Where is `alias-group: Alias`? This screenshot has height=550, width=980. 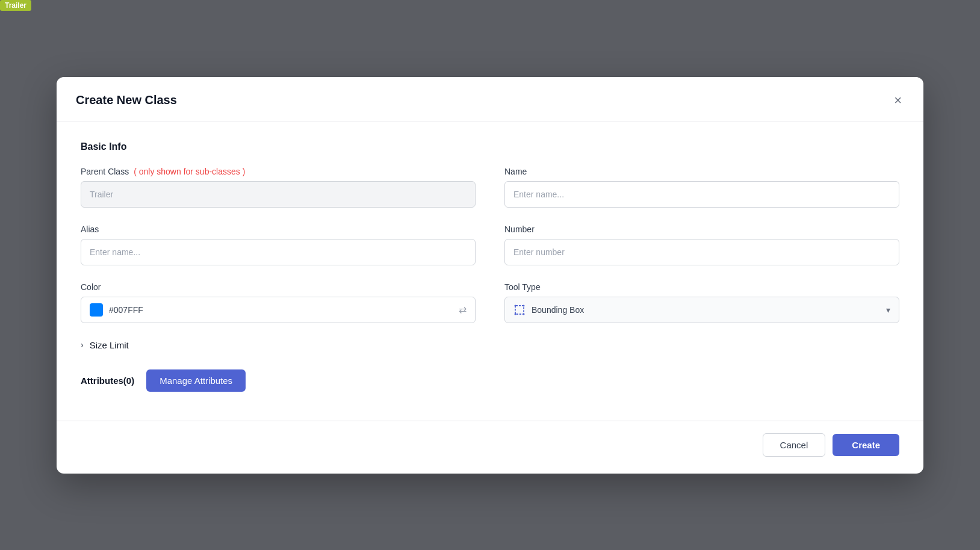 alias-group: Alias is located at coordinates (278, 245).